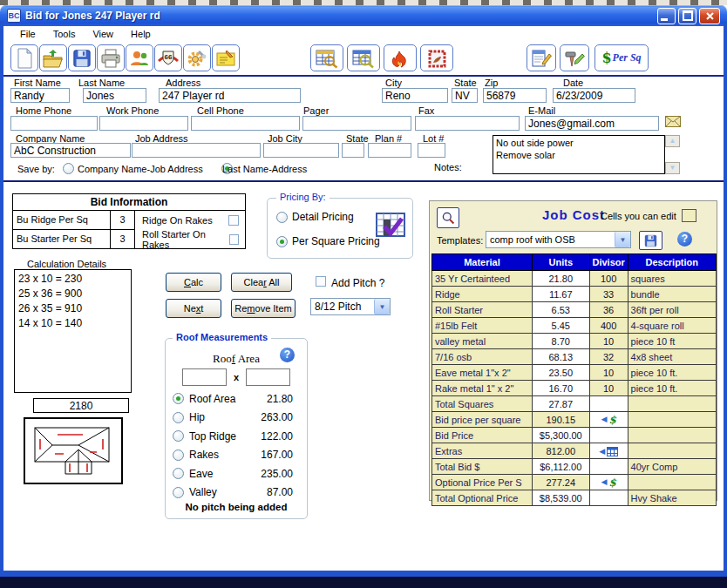 The image size is (727, 588). I want to click on save-button, so click(82, 57).